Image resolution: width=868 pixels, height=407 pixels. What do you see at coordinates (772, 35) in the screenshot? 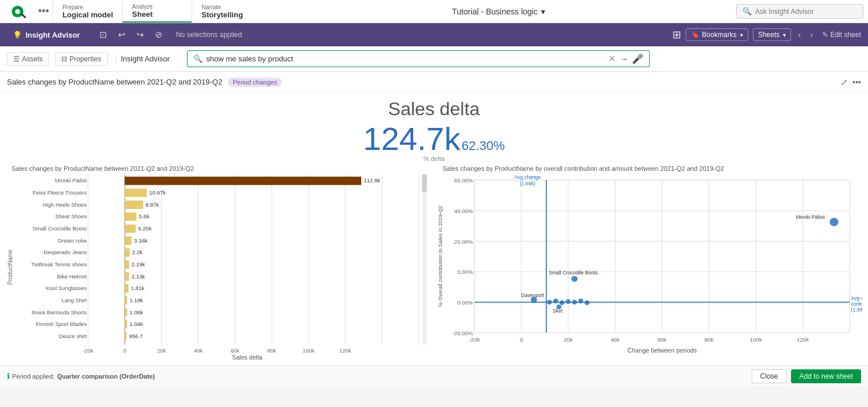
I see `sheets-button: Sheets ▾` at bounding box center [772, 35].